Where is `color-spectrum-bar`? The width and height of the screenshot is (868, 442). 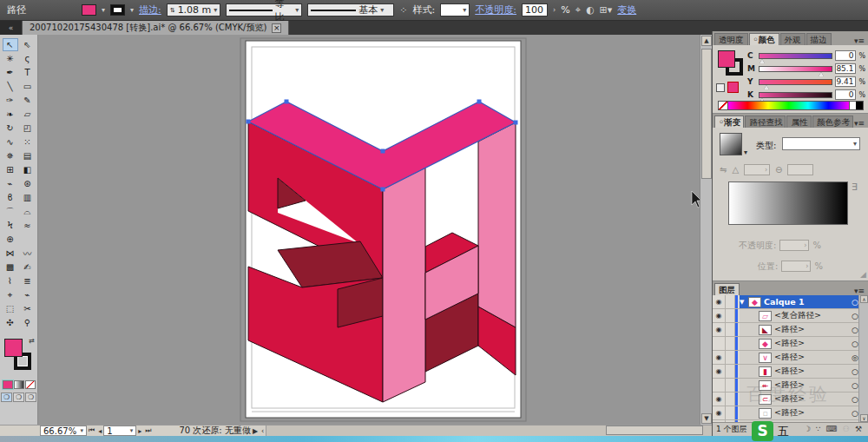
color-spectrum-bar is located at coordinates (791, 106).